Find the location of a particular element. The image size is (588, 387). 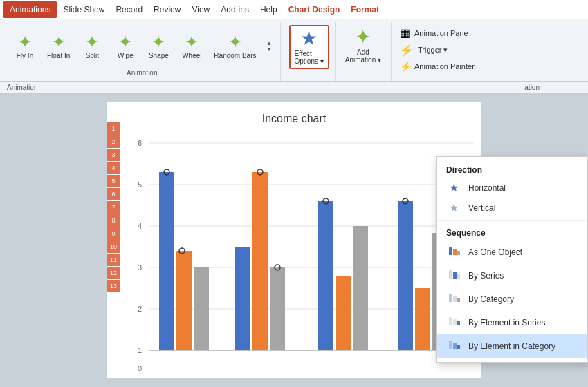

row-9: 9 is located at coordinates (113, 234).